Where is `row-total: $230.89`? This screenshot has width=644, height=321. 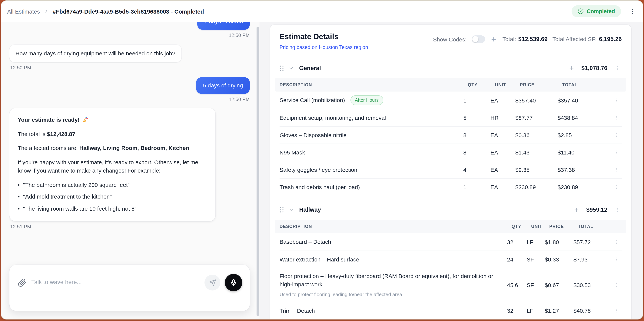 row-total: $230.89 is located at coordinates (584, 187).